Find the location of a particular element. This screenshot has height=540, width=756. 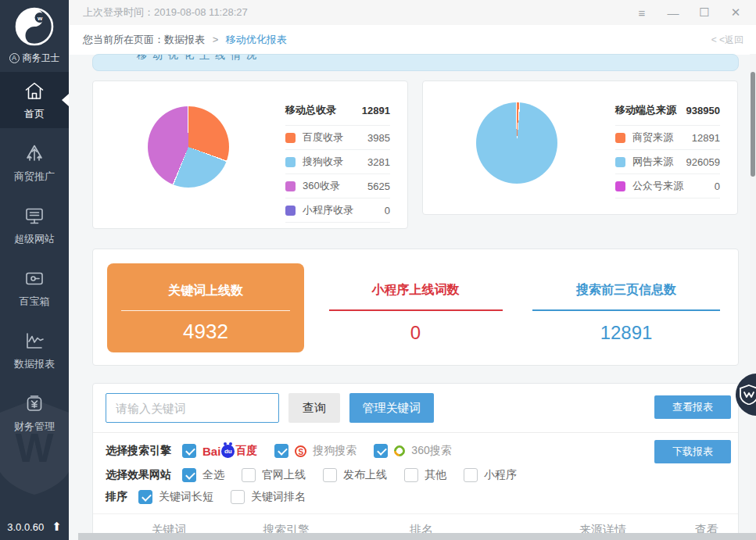

legend-item: 网告来源 926059 is located at coordinates (668, 163).